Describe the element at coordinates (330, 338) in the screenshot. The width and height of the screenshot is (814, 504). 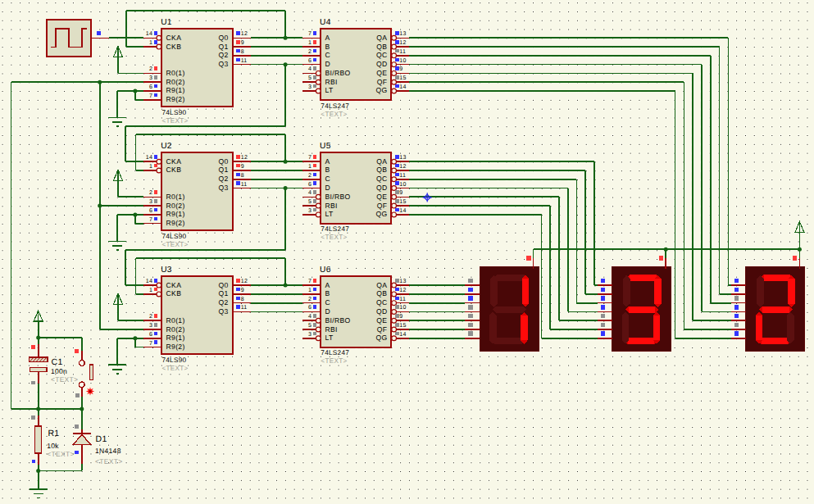
I see `svg-text: LT` at that location.